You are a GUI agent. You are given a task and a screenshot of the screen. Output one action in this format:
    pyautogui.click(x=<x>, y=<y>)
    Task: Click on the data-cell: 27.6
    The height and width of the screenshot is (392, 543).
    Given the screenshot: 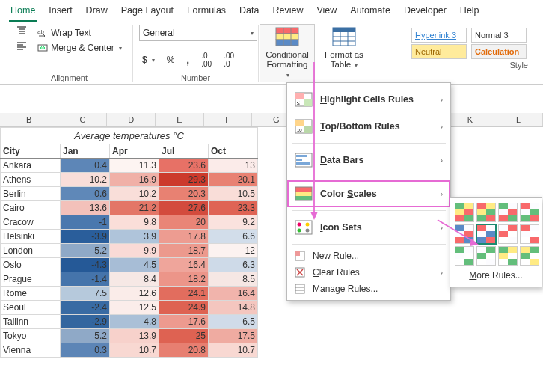 What is the action you would take?
    pyautogui.click(x=184, y=208)
    